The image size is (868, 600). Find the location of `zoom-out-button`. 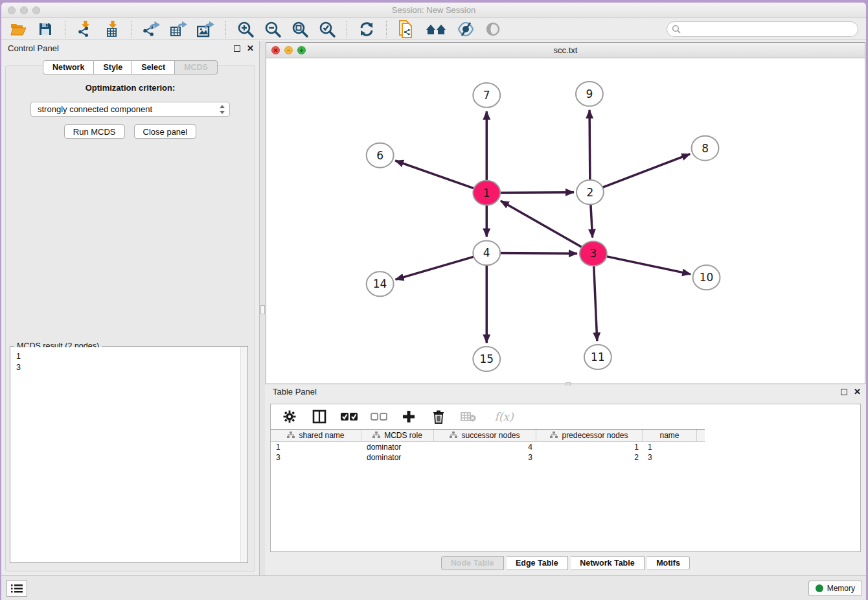

zoom-out-button is located at coordinates (273, 29).